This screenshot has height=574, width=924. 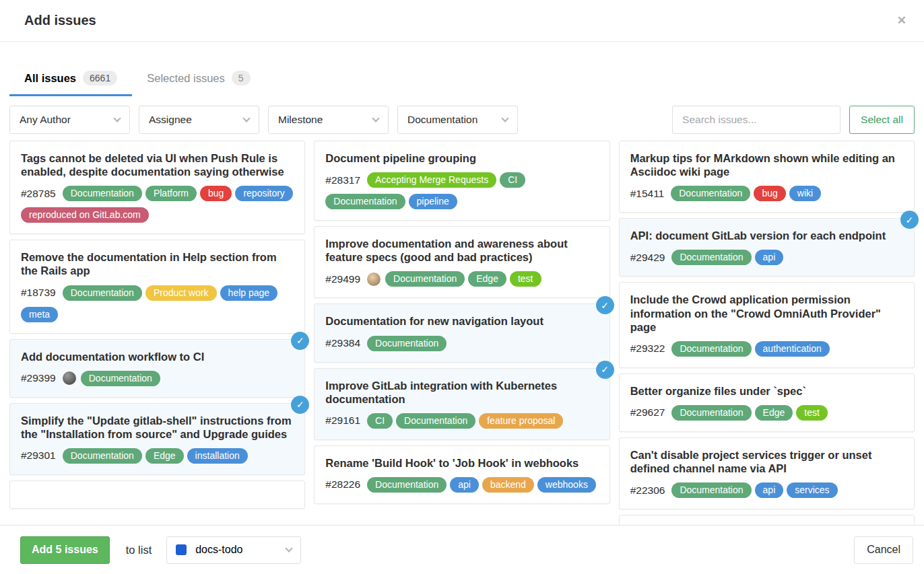 What do you see at coordinates (158, 357) in the screenshot?
I see `issue-title: Add documentation workflow to CI` at bounding box center [158, 357].